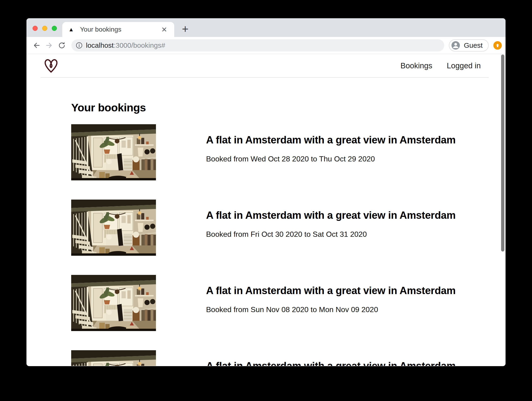  Describe the element at coordinates (100, 45) in the screenshot. I see `url-host: localhost` at that location.